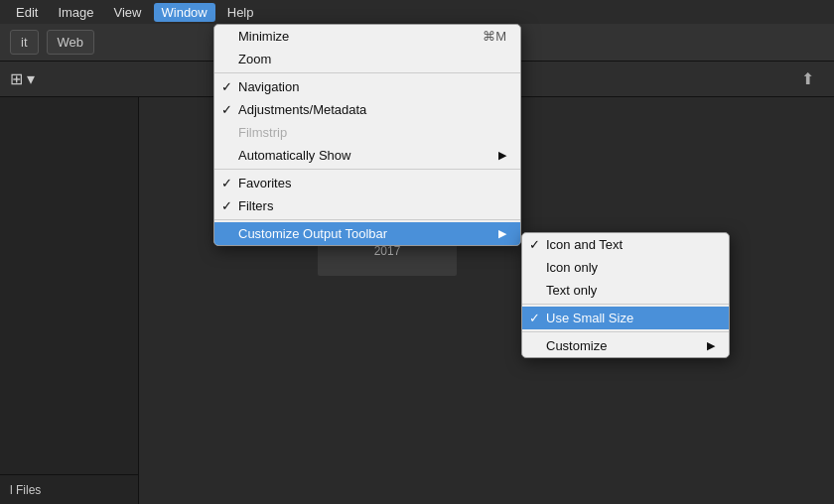 The image size is (834, 504). Describe the element at coordinates (494, 36) in the screenshot. I see `minimize-shortcut: ⌘M` at that location.